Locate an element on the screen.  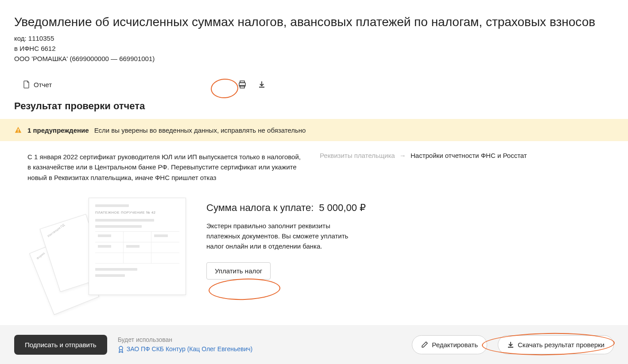
code-line: код: 1110355 is located at coordinates (314, 38).